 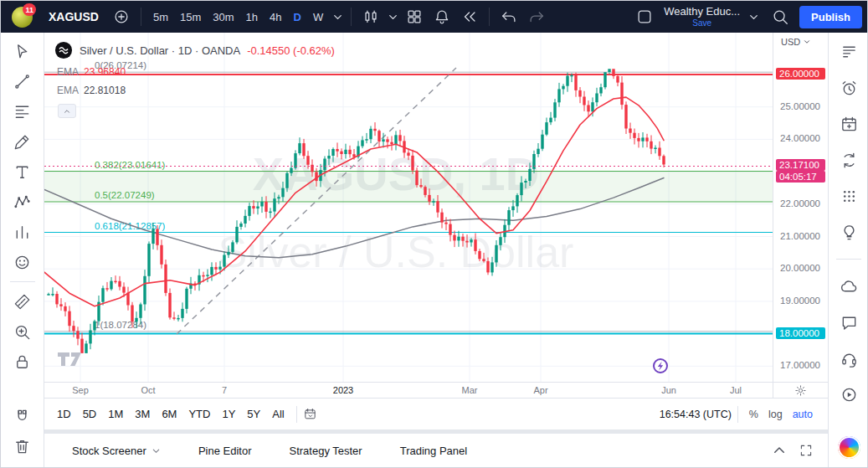 What do you see at coordinates (23, 81) in the screenshot?
I see `trend-line-icon` at bounding box center [23, 81].